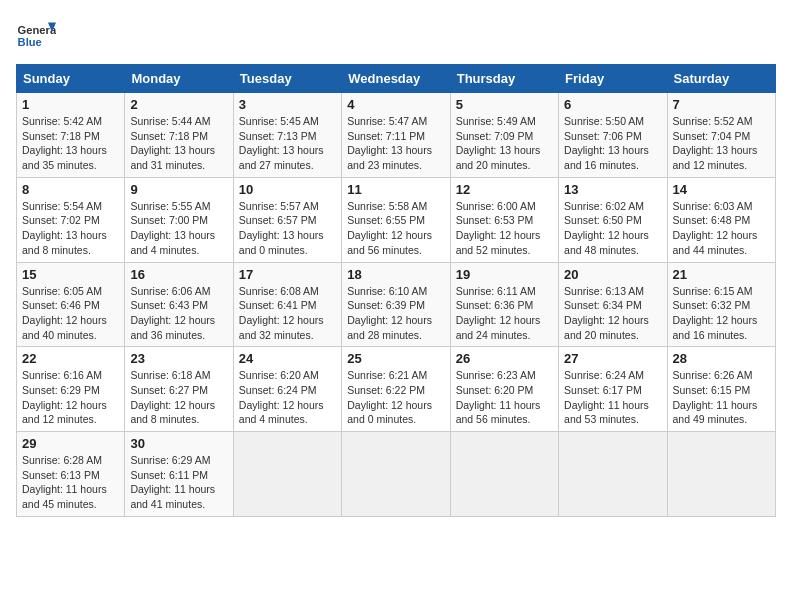 This screenshot has width=792, height=612. What do you see at coordinates (30, 42) in the screenshot?
I see `svg-text: Blue` at bounding box center [30, 42].